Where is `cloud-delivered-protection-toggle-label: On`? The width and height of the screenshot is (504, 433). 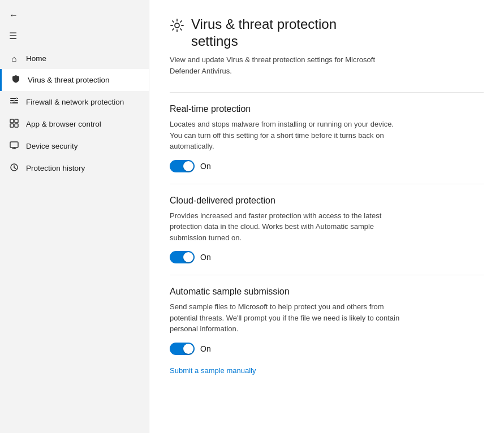
cloud-delivered-protection-toggle-label: On is located at coordinates (206, 257).